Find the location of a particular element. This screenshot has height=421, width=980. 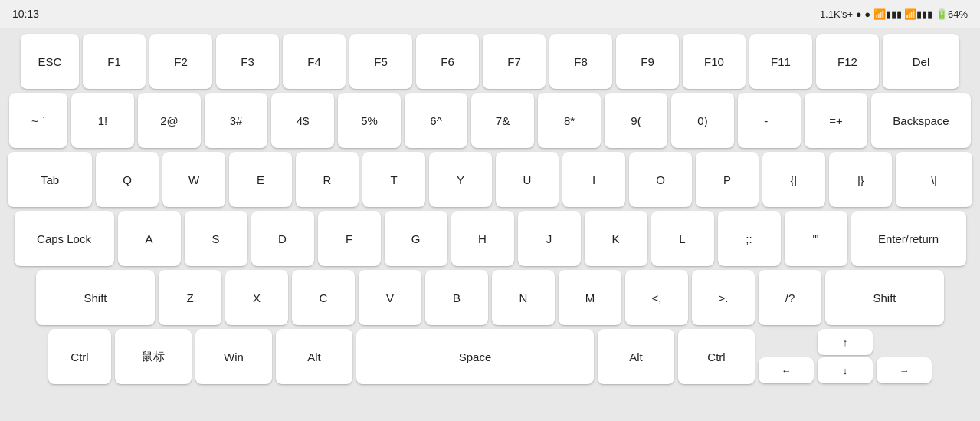

key-j: J is located at coordinates (549, 238).